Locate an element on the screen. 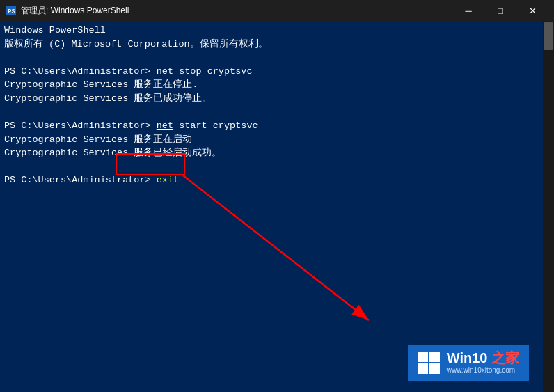  window-title: 管理员: Windows PowerShell is located at coordinates (237, 11).